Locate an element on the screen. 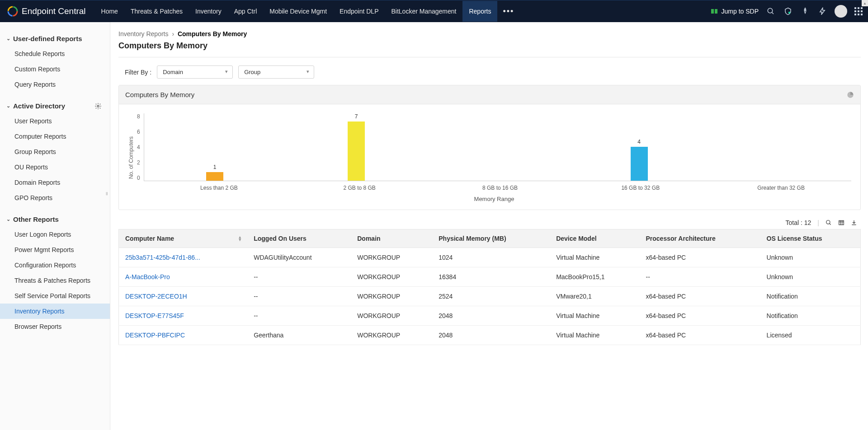 Image resolution: width=868 pixels, height=430 pixels. bar-slot: 4 is located at coordinates (639, 147).